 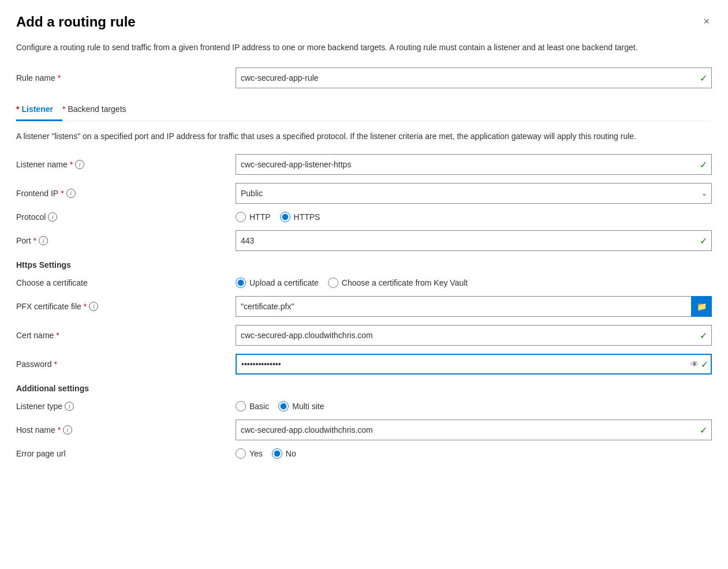 What do you see at coordinates (703, 165) in the screenshot?
I see `listener-name-checkmark: ✓` at bounding box center [703, 165].